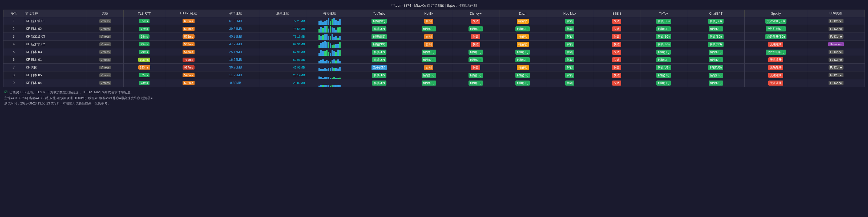 This screenshot has height=217, width=868. Describe the element at coordinates (716, 67) in the screenshot. I see `cell-chatgpt: 解锁(US)` at that location.